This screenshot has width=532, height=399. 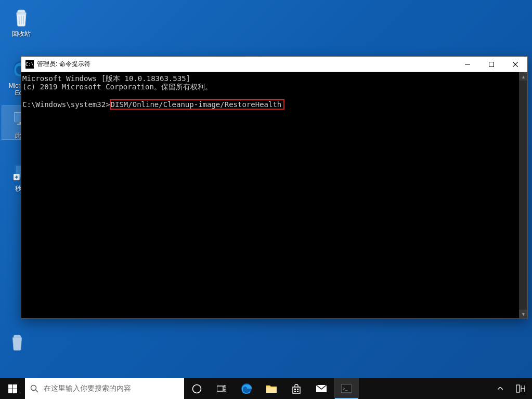 What do you see at coordinates (12, 389) in the screenshot?
I see `start-button` at bounding box center [12, 389].